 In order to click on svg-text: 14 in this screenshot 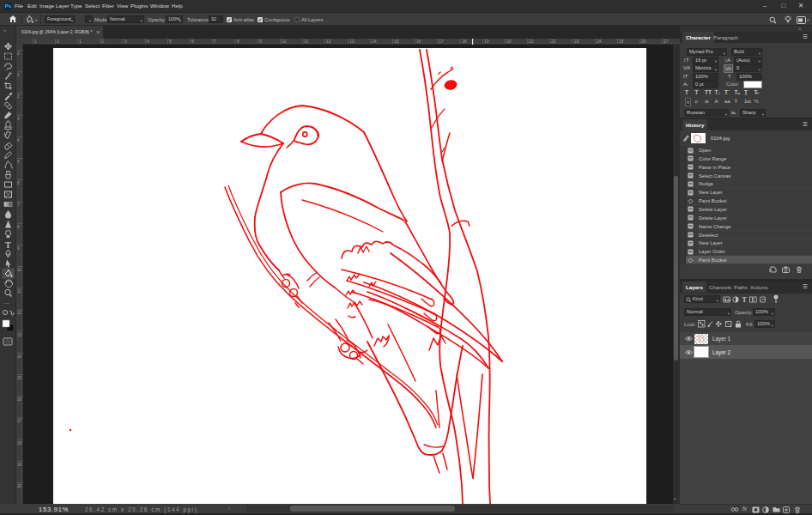, I will do `click(20, 357)`.